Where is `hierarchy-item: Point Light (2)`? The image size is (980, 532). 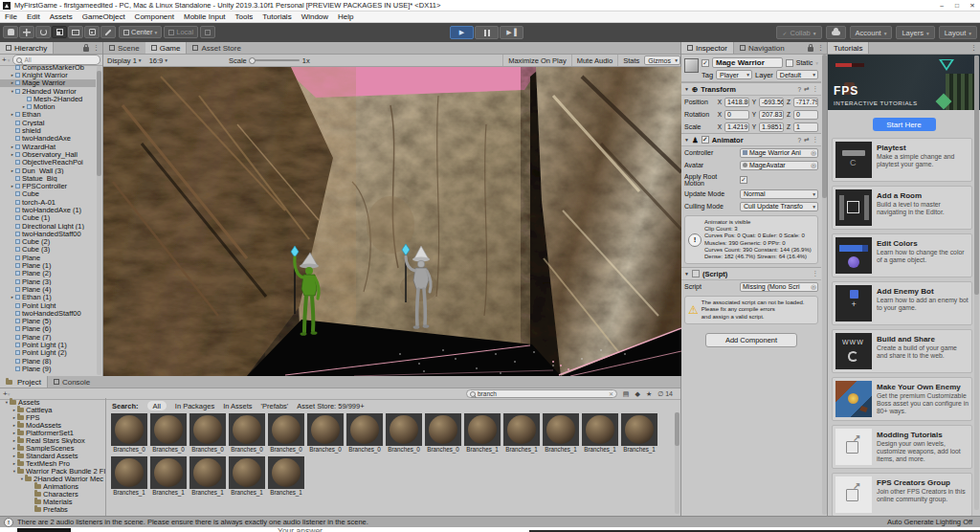
hierarchy-item: Point Light (2) is located at coordinates (48, 353).